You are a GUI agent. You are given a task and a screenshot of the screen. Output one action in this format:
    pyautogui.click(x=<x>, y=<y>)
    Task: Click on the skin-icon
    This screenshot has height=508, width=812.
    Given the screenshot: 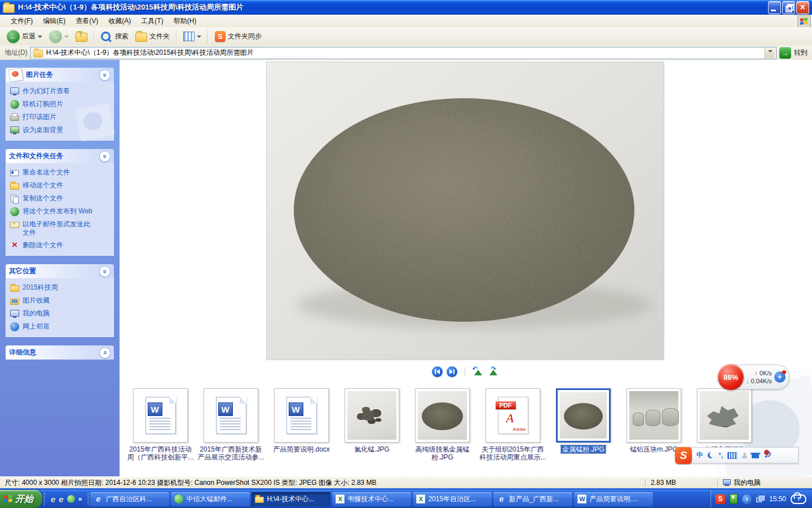 What is the action you would take?
    pyautogui.click(x=756, y=456)
    